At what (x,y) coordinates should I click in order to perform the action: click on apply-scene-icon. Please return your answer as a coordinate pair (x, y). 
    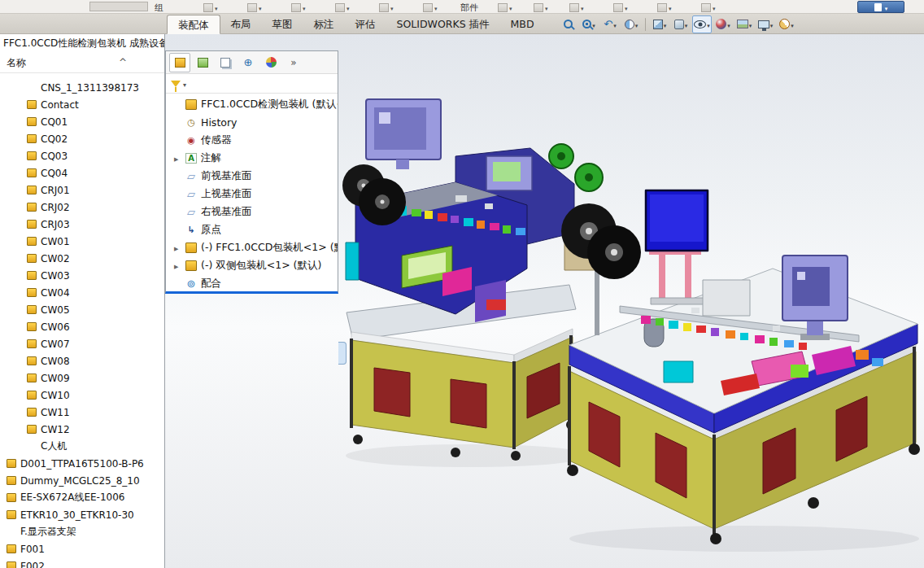
    Looking at the image, I should click on (744, 24).